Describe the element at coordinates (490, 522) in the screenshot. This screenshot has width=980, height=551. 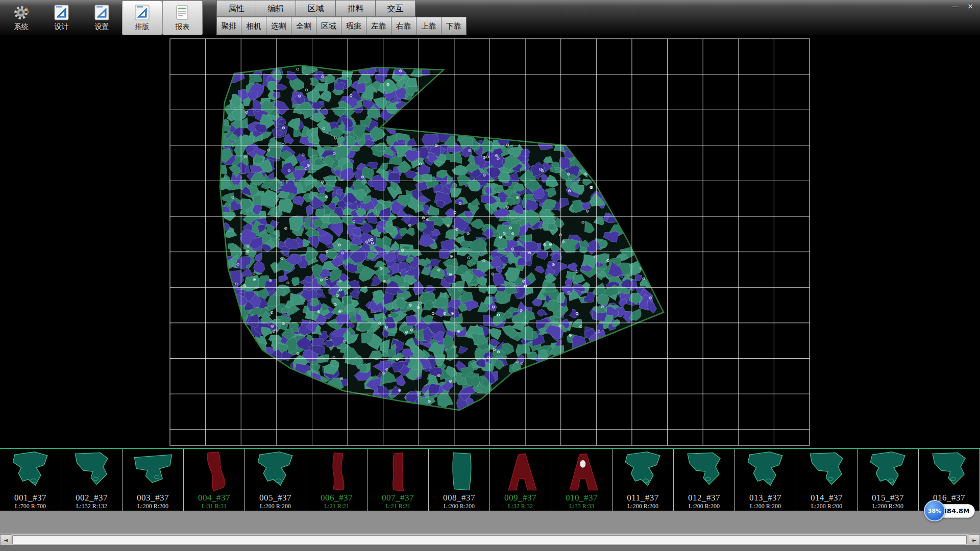
I see `footer-background` at that location.